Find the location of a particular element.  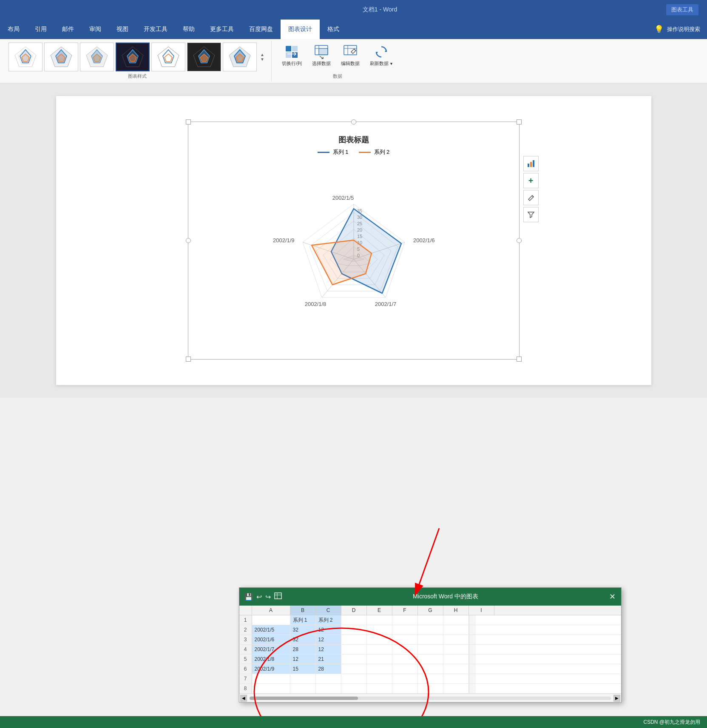

col-header-A: A is located at coordinates (271, 610).